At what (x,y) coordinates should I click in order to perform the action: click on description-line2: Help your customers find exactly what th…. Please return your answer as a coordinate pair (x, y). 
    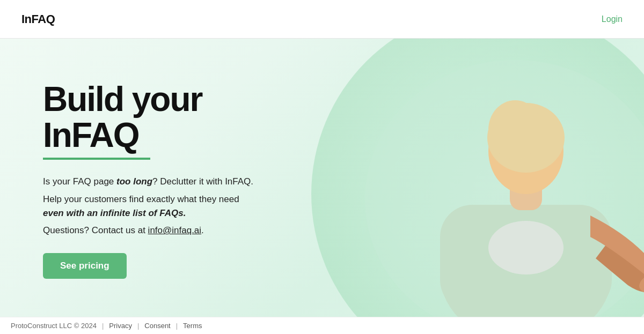
    Looking at the image, I should click on (148, 207).